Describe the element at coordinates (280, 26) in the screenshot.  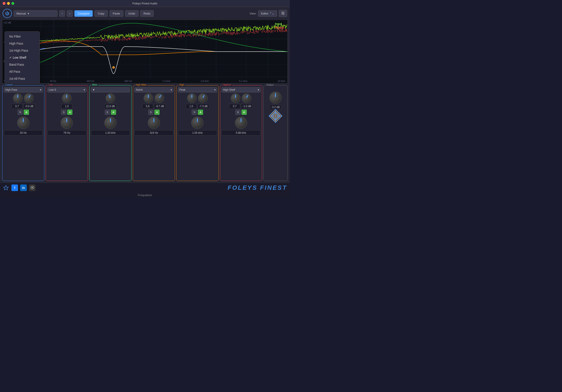
I see `eq-legend: Input Output` at that location.